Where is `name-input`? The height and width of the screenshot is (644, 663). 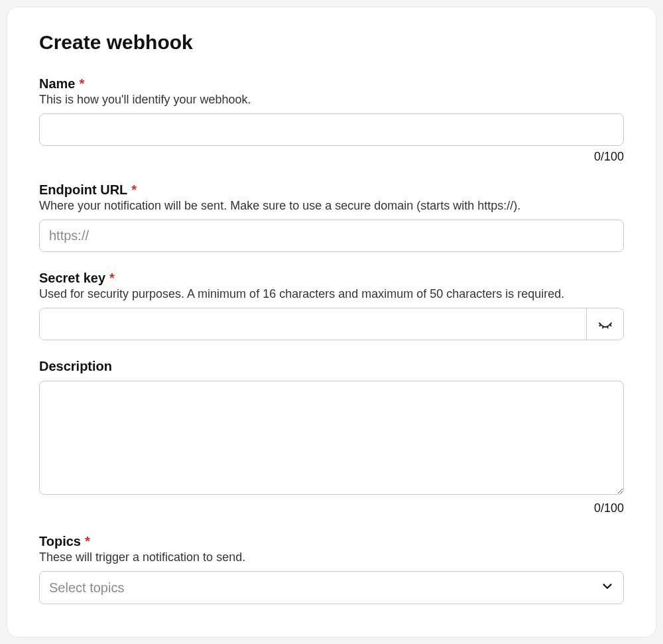
name-input is located at coordinates (332, 130).